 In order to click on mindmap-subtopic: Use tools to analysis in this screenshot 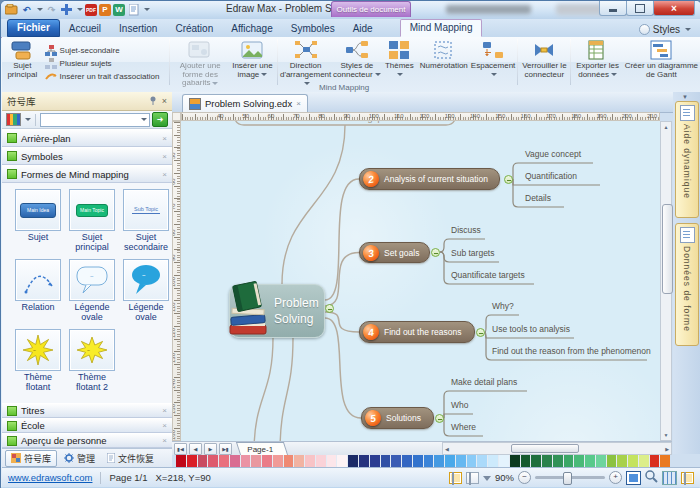, I will do `click(531, 329)`.